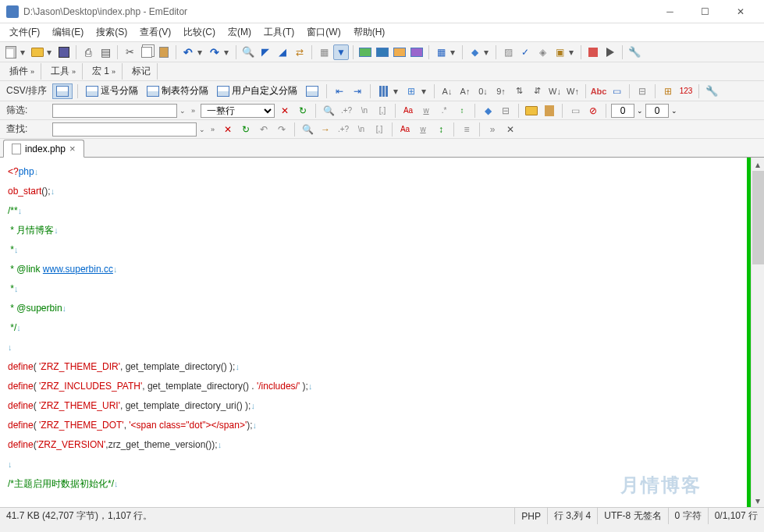  What do you see at coordinates (164, 52) in the screenshot?
I see `paste-button` at bounding box center [164, 52].